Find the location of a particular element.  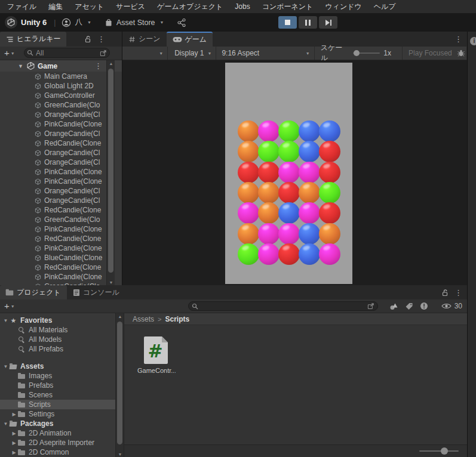

visibility-eye-icon is located at coordinates (447, 306).